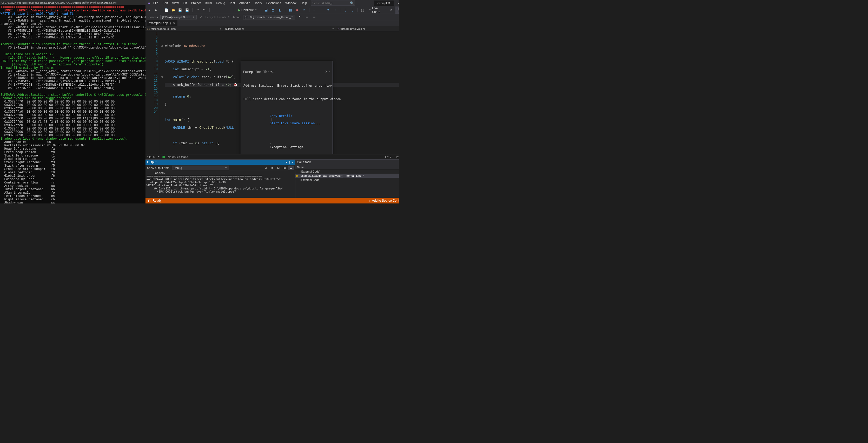  I want to click on panel-close-icon: ✕, so click(292, 162).